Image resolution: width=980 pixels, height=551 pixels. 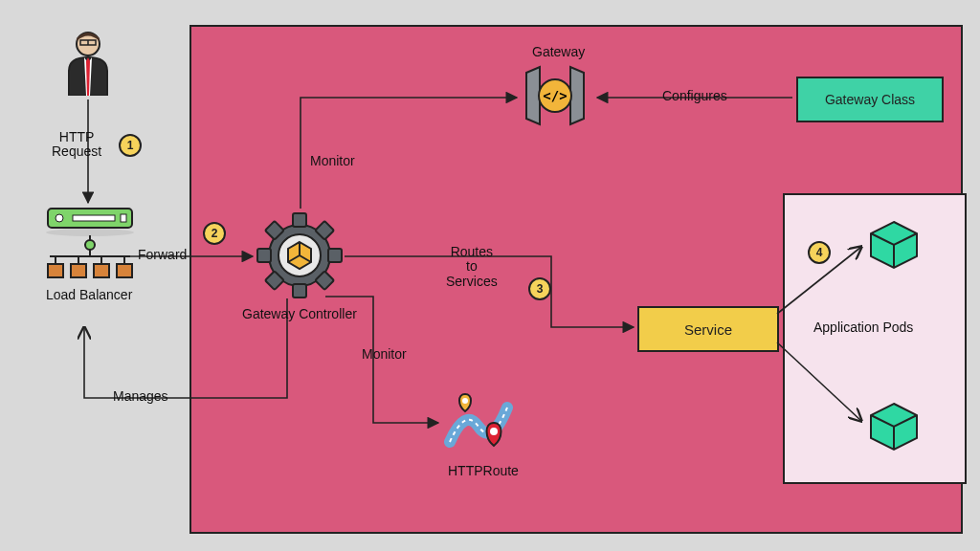 I want to click on step-badge-1: 1, so click(x=130, y=145).